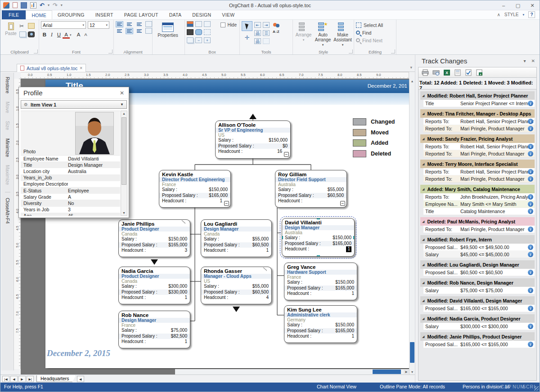  I want to click on change-group-header: ◢Modified: Nadia Garcia, Product Designe…, so click(477, 318).